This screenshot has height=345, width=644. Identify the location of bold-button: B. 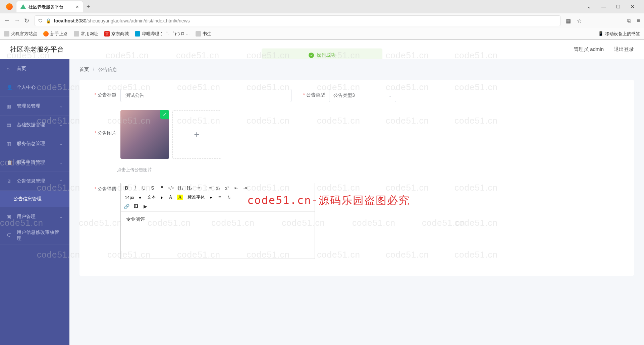
(126, 188).